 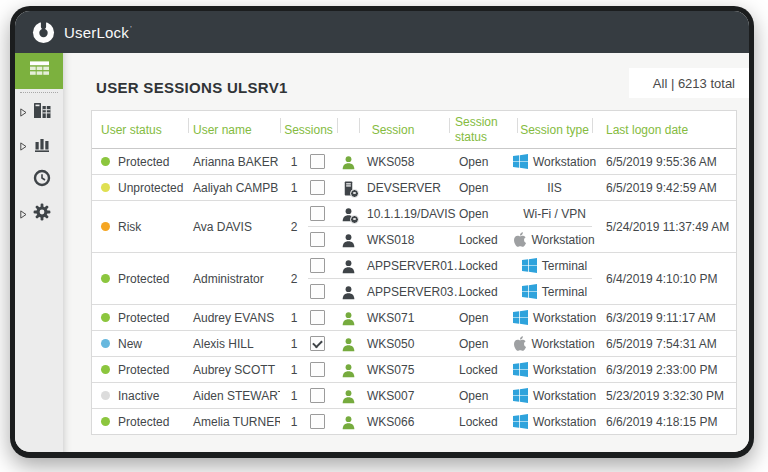 I want to click on column-header-session-status: Session status, so click(x=483, y=130).